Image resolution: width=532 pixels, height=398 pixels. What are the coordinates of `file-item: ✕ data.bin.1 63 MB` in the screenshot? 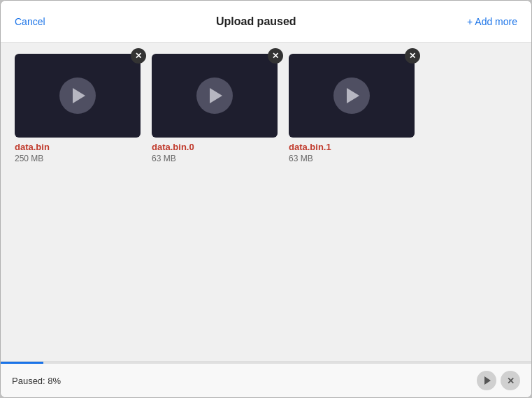 It's located at (352, 109).